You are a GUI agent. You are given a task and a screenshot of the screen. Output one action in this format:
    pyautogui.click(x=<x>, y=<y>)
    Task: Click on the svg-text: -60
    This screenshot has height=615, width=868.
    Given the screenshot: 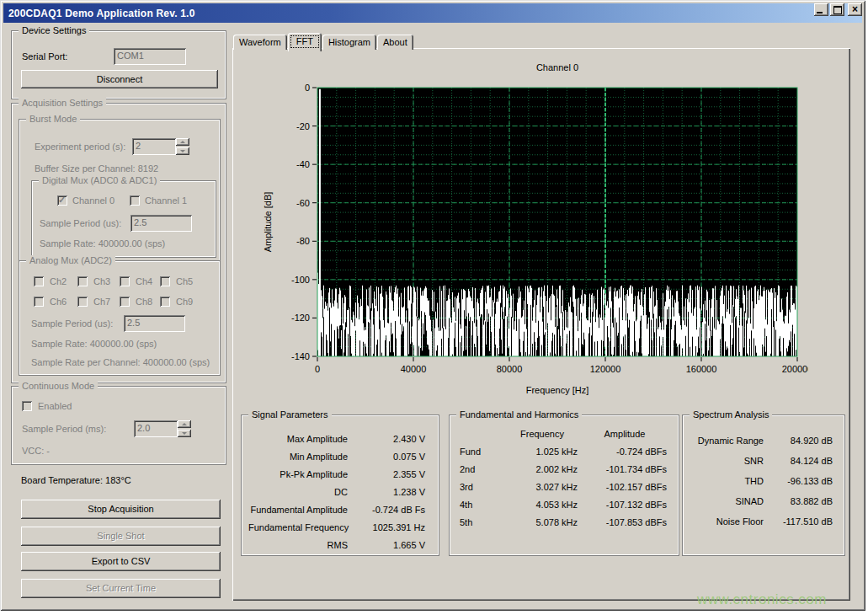 What is the action you would take?
    pyautogui.click(x=303, y=203)
    